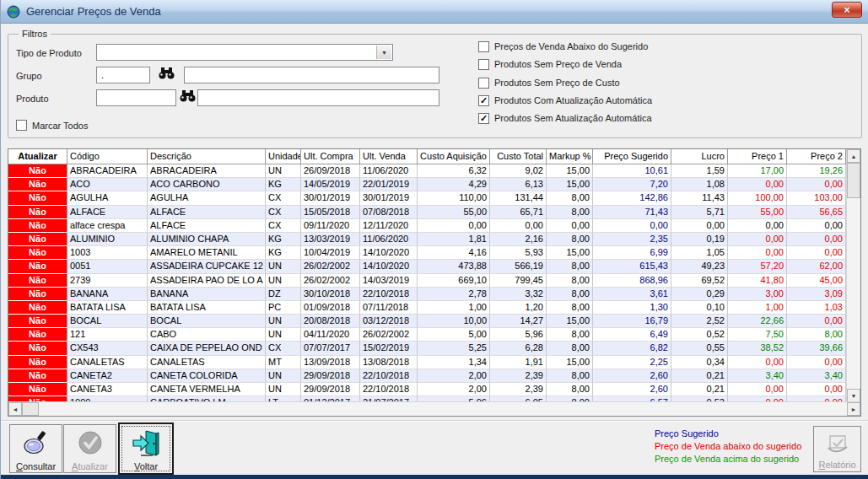 This screenshot has height=479, width=868. I want to click on cell-preco1: 1,00, so click(757, 308).